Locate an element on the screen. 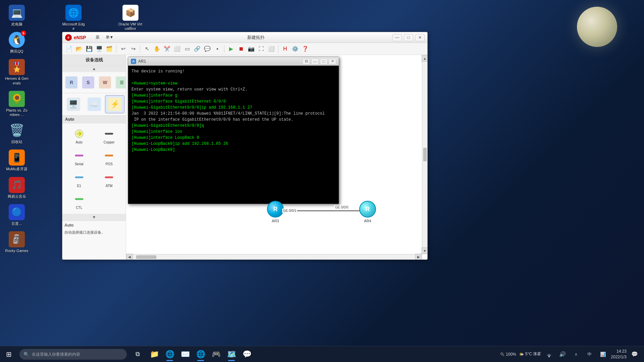  wire-copper: Copper is located at coordinates (109, 136).